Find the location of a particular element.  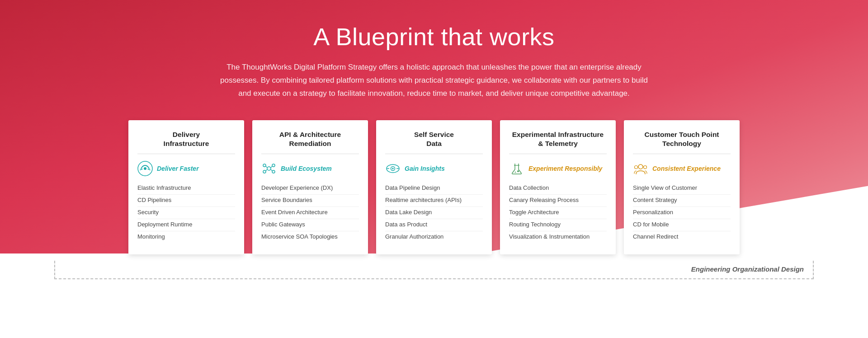

experiment-responsibly-icon is located at coordinates (517, 169).